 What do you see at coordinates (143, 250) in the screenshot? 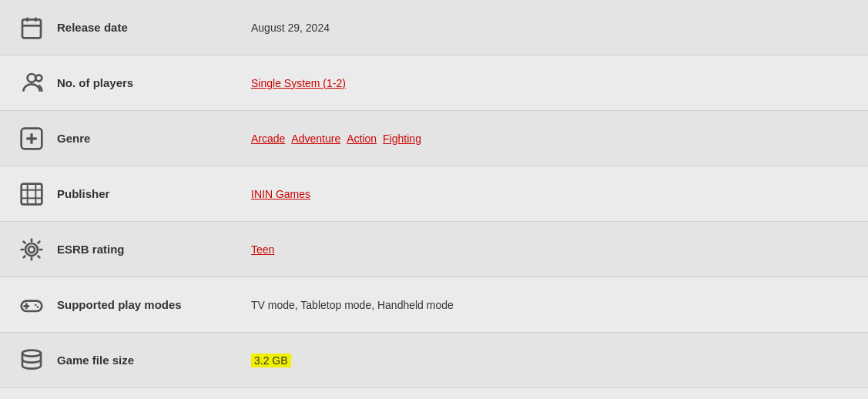
I see `esrb-rating-label: ESRB rating` at bounding box center [143, 250].